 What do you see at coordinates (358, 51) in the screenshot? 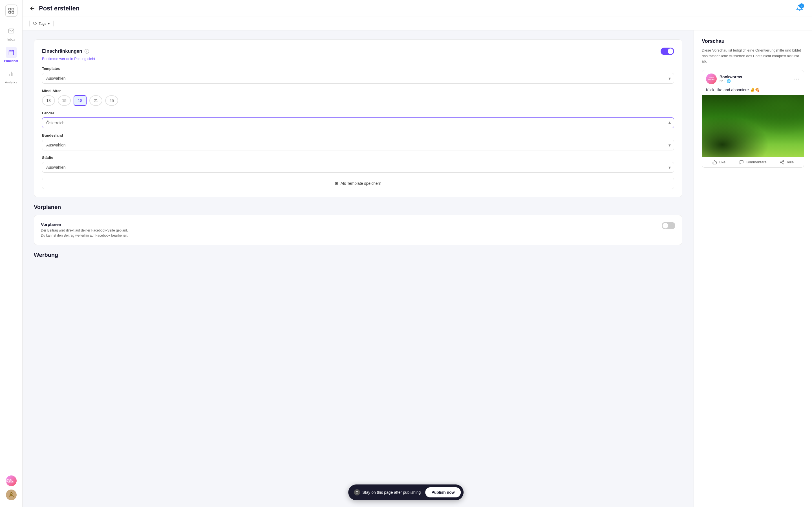
I see `restrictions-header: Einschränkungen i` at bounding box center [358, 51].